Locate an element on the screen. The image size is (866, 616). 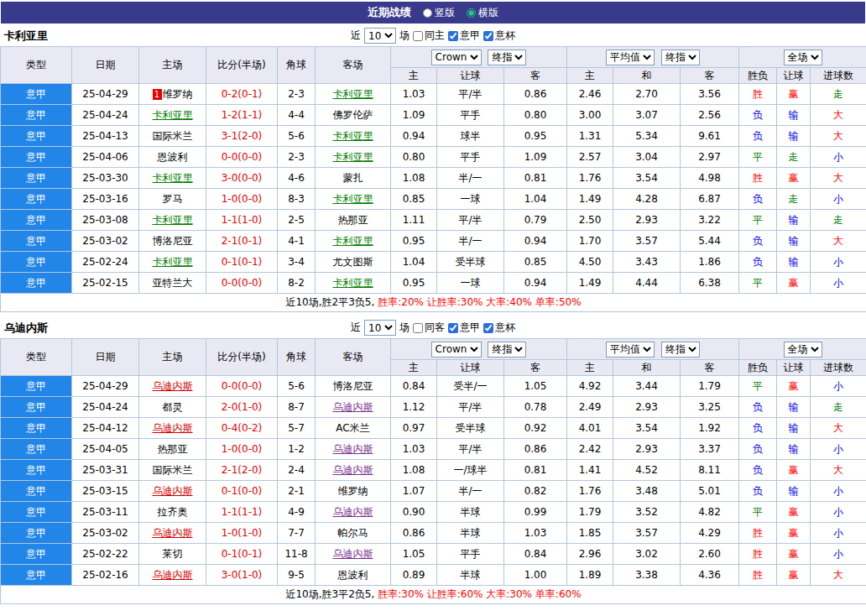
horizontal-view-radio is located at coordinates (472, 13).